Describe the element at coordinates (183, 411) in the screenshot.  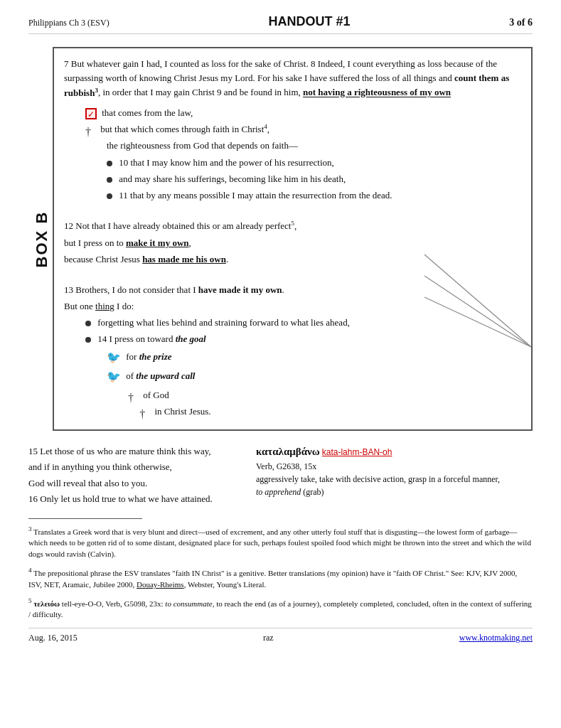
I see `in-christ-text: in Christ Jesus.` at that location.